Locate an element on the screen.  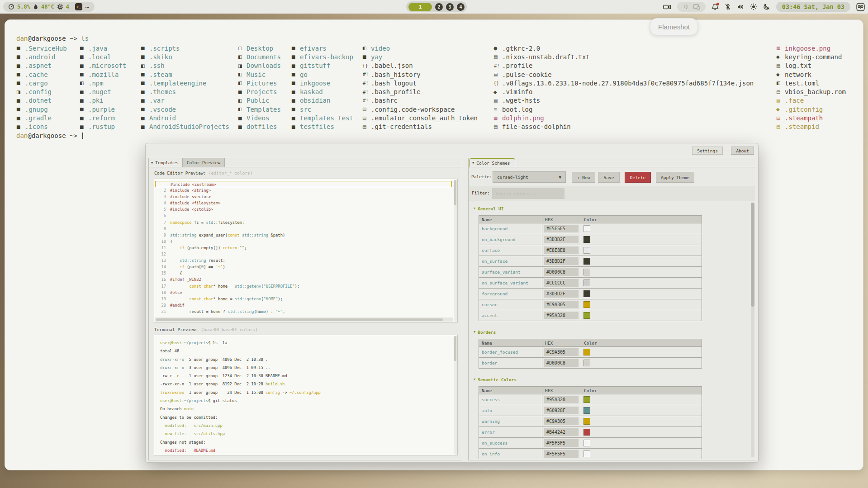
filter-input is located at coordinates (528, 194).